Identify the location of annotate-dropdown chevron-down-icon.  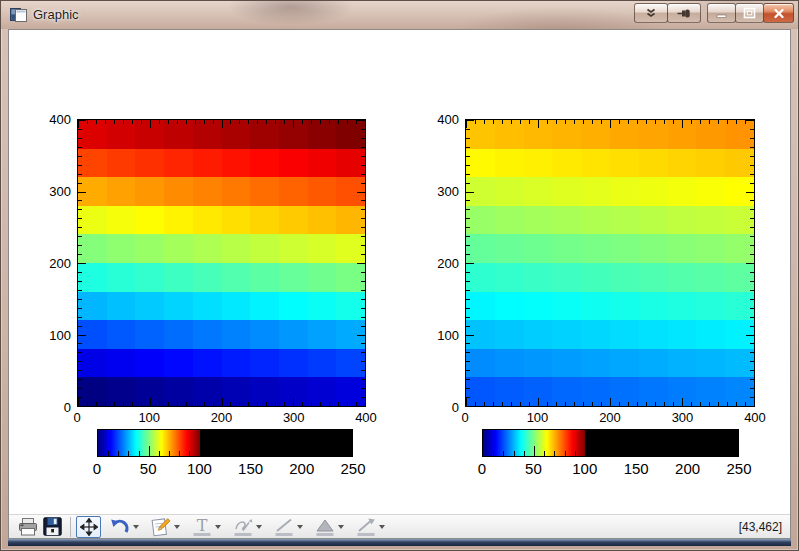
(177, 527).